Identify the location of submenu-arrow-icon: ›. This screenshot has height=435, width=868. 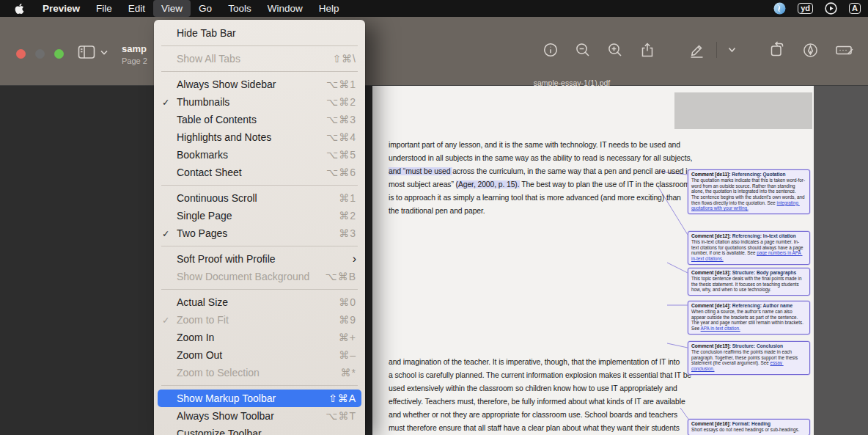
(355, 259).